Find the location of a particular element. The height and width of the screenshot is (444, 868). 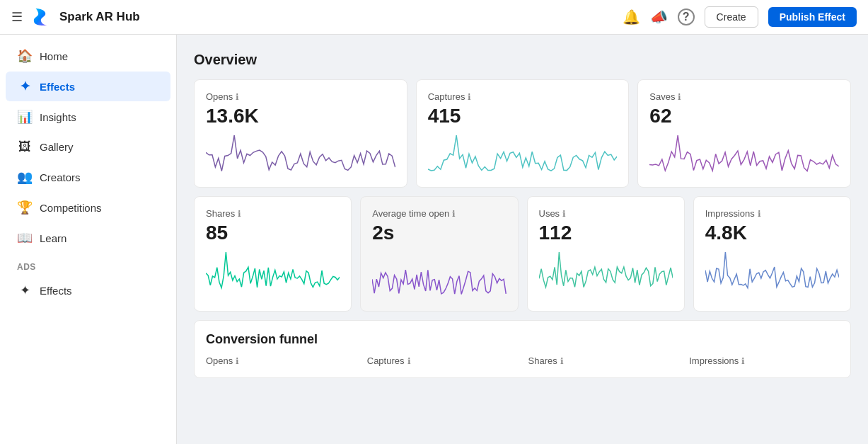

create-button: Create is located at coordinates (731, 17).